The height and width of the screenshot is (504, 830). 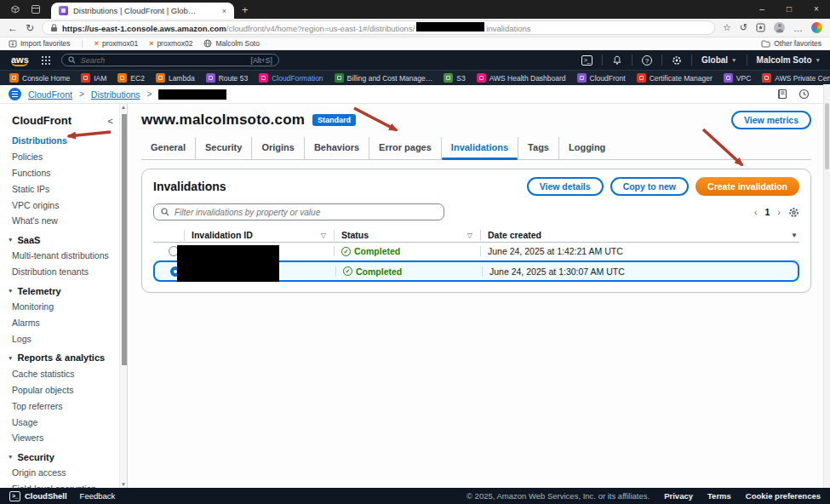 What do you see at coordinates (63, 339) in the screenshot?
I see `sidebar-item-logs: Logs` at bounding box center [63, 339].